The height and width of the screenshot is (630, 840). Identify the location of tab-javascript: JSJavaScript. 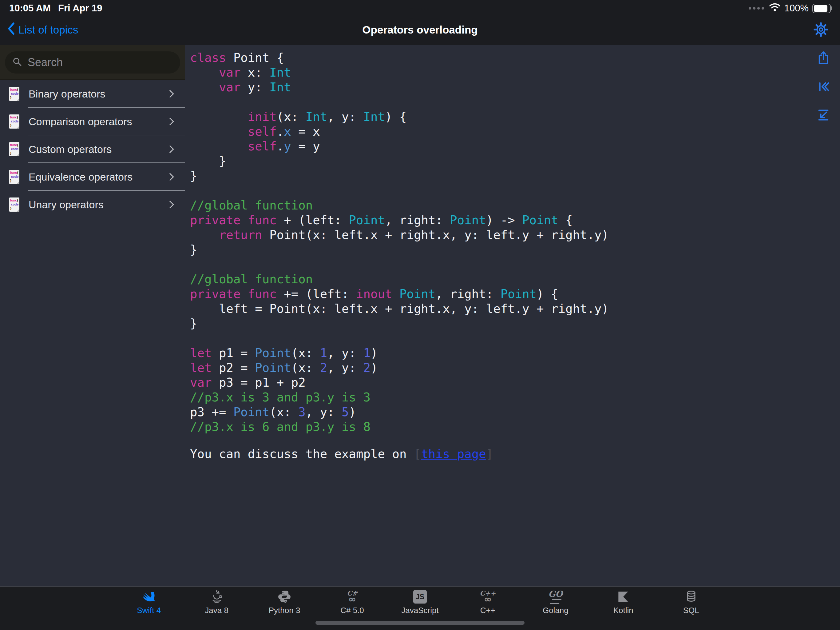
(420, 602).